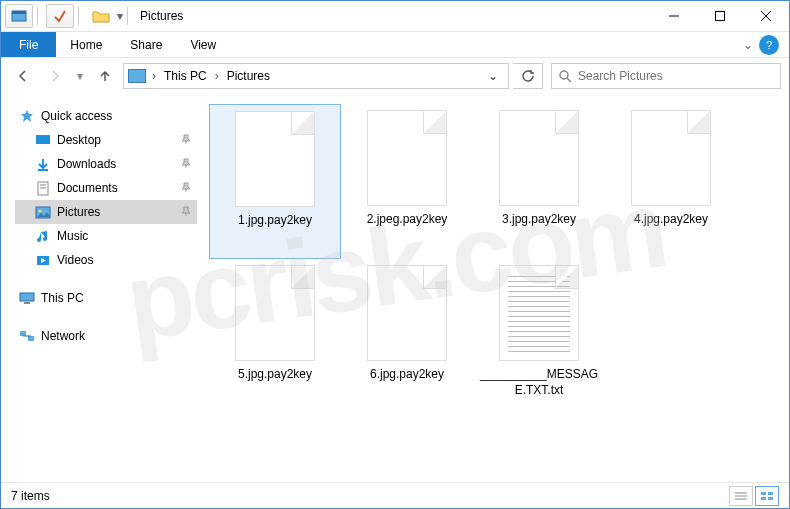 This screenshot has width=790, height=509. What do you see at coordinates (275, 375) in the screenshot?
I see `file-name: 5.jpg.pay2key` at bounding box center [275, 375].